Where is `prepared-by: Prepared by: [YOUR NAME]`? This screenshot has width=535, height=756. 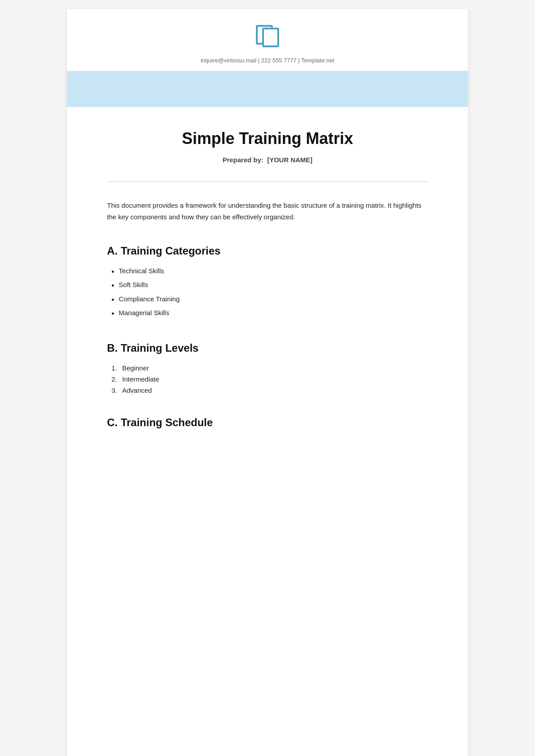 prepared-by: Prepared by: [YOUR NAME] is located at coordinates (268, 160).